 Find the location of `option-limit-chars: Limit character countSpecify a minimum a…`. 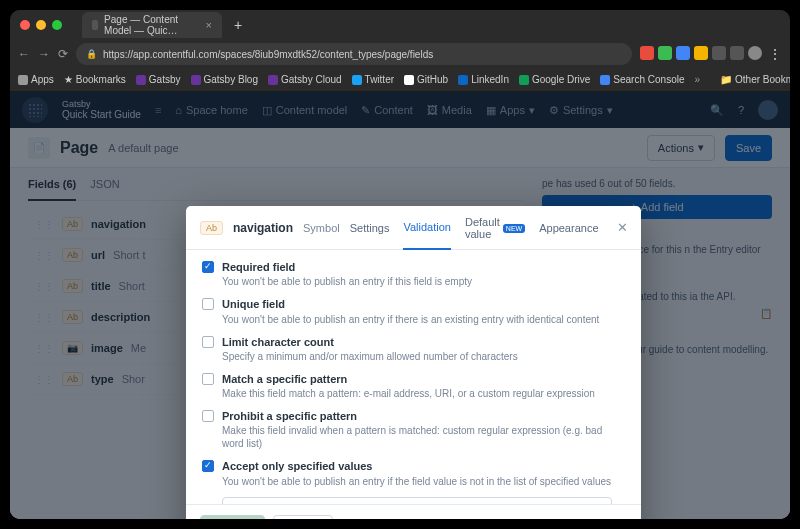

option-limit-chars: Limit character countSpecify a minimum a… is located at coordinates (414, 349).